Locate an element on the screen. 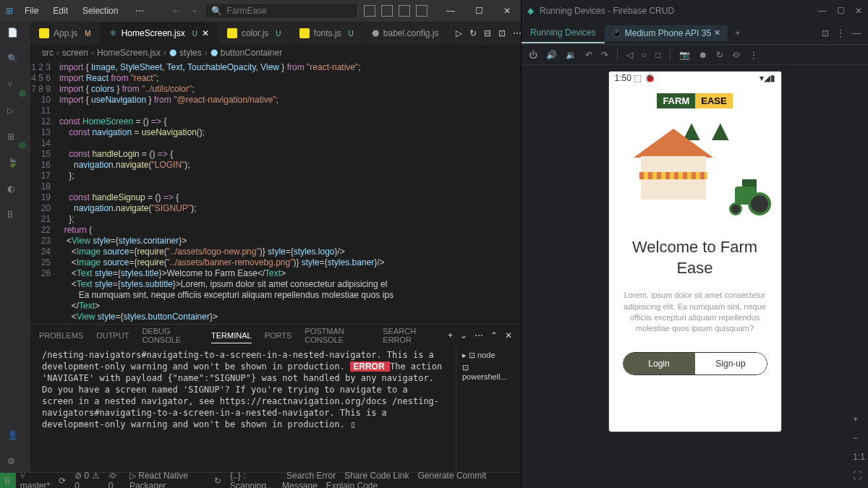 The height and width of the screenshot is (488, 868). screenshot-icon: 📷 is located at coordinates (684, 55).